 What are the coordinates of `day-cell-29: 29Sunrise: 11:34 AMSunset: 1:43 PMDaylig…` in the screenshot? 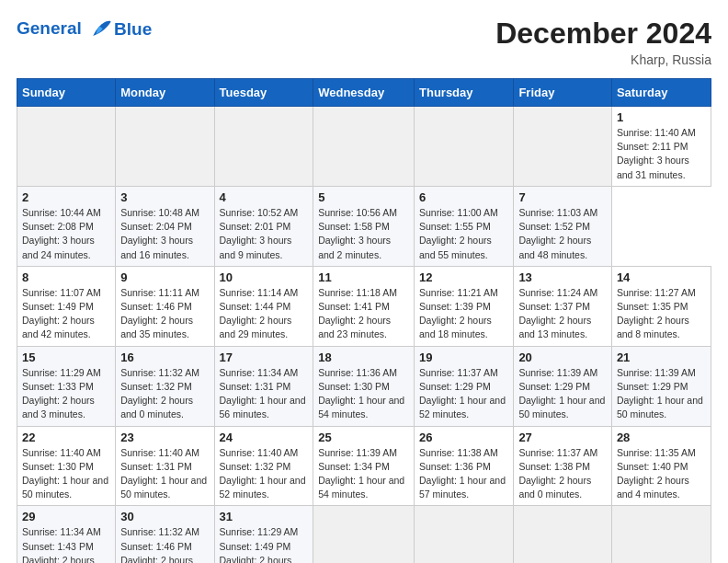 It's located at (66, 534).